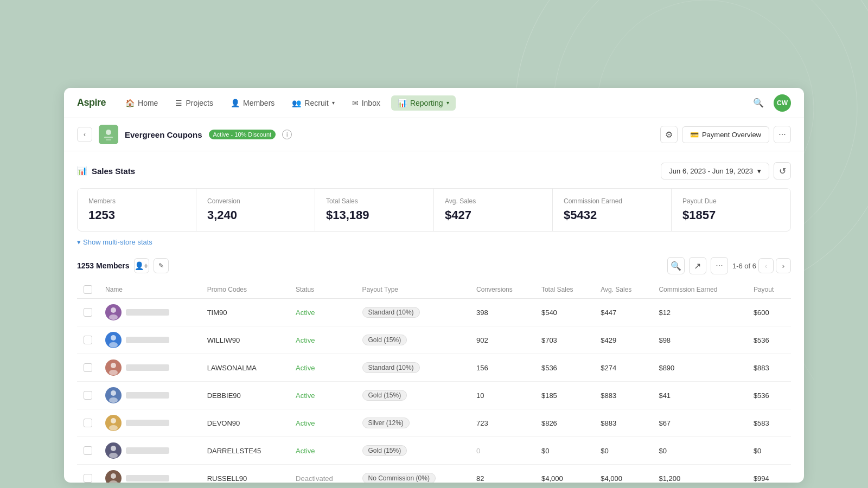  What do you see at coordinates (694, 134) in the screenshot?
I see `payment-icon: 💳` at bounding box center [694, 134].